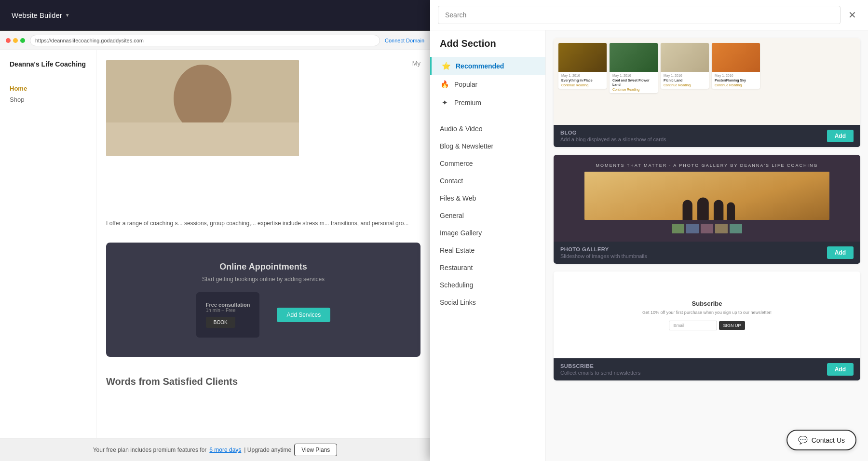  Describe the element at coordinates (466, 84) in the screenshot. I see `popular-label: Popular` at that location.